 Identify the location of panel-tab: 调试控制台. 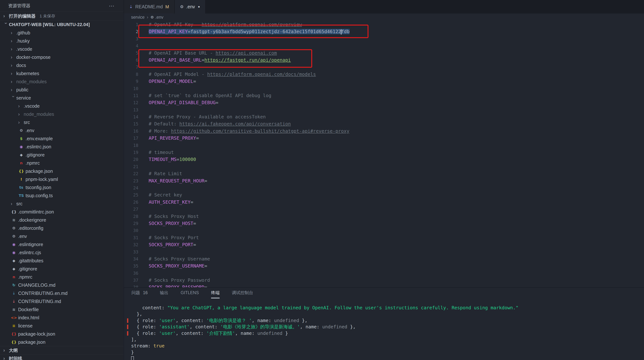
(242, 293).